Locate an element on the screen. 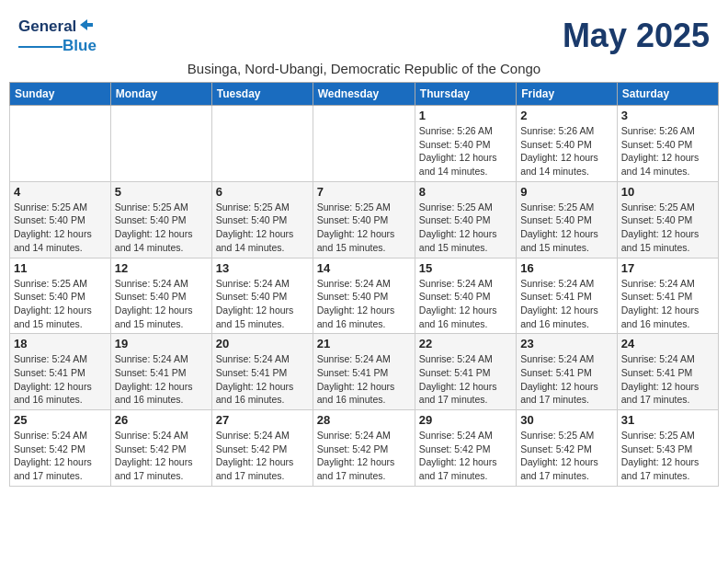 The height and width of the screenshot is (563, 728). calendar-cell: 4Sunrise: 5:25 AM Sunset: 5:40 PM Daylig… is located at coordinates (61, 219).